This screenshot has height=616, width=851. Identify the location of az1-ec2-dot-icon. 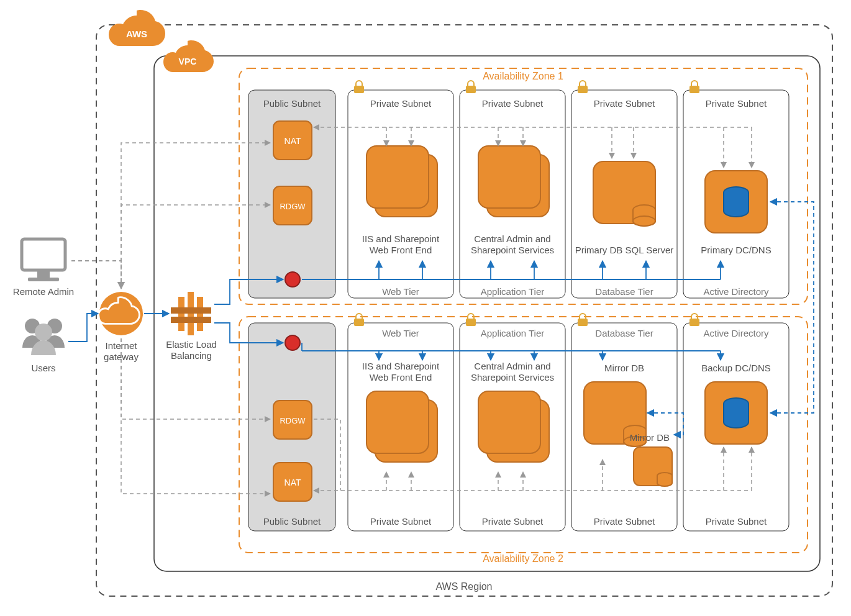
(293, 279).